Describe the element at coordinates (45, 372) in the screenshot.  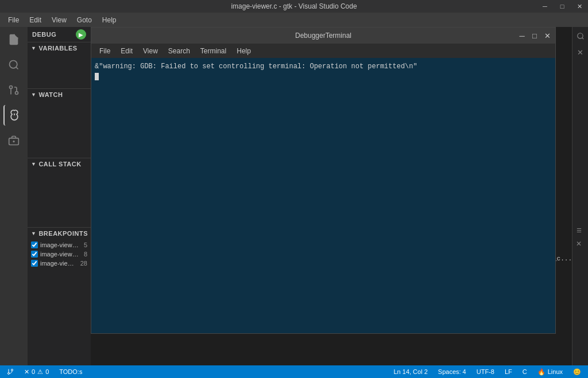
I see `status-left: ✕ 0 ⚠ 0 TODO:s` at that location.